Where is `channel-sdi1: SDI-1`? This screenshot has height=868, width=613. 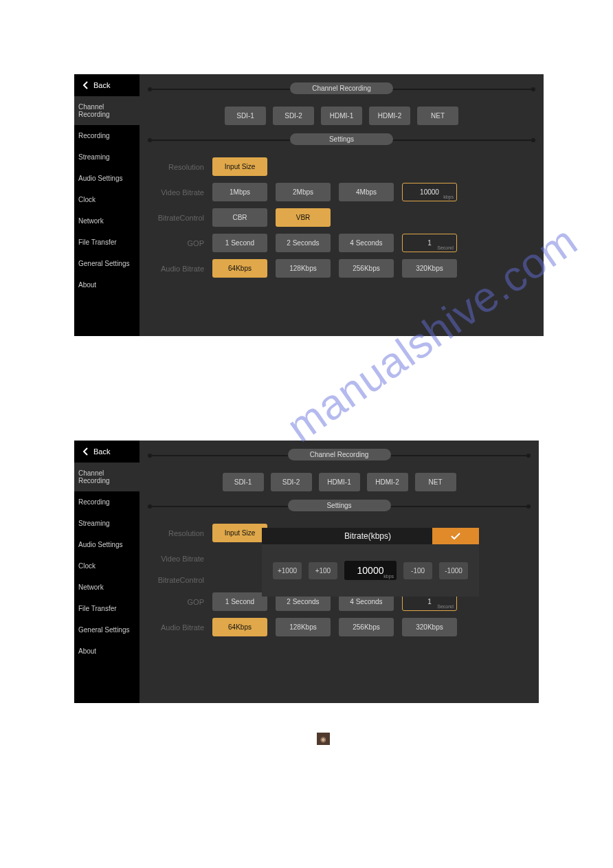
channel-sdi1: SDI-1 is located at coordinates (245, 115).